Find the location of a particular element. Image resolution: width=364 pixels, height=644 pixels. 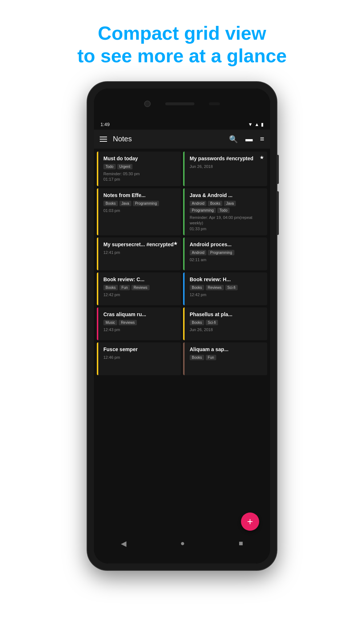

note-title: Fusce semper is located at coordinates (141, 349).